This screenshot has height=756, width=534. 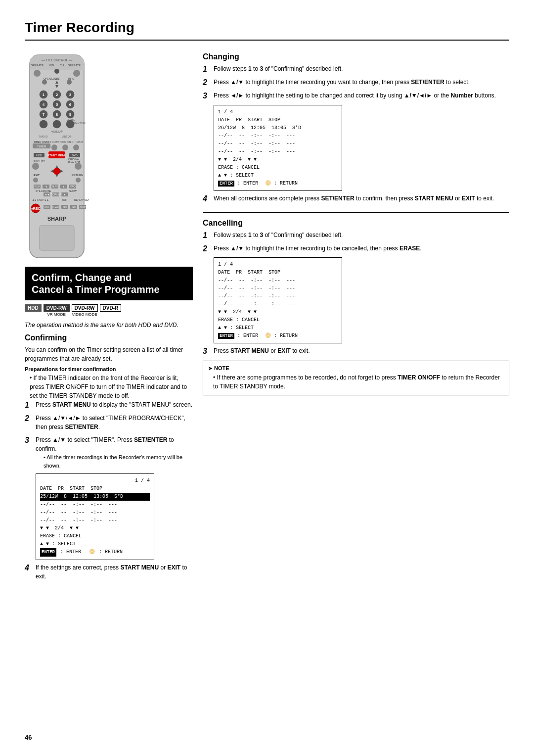 I want to click on section-header-box: Confirm, Change and Cancel a Timer Progr…, so click(x=109, y=284).